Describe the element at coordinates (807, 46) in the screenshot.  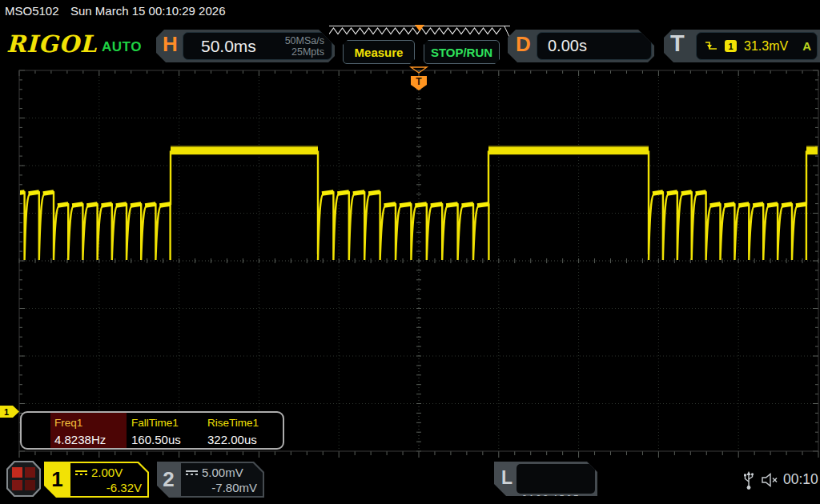
I see `trigger-sweep-mode: A` at that location.